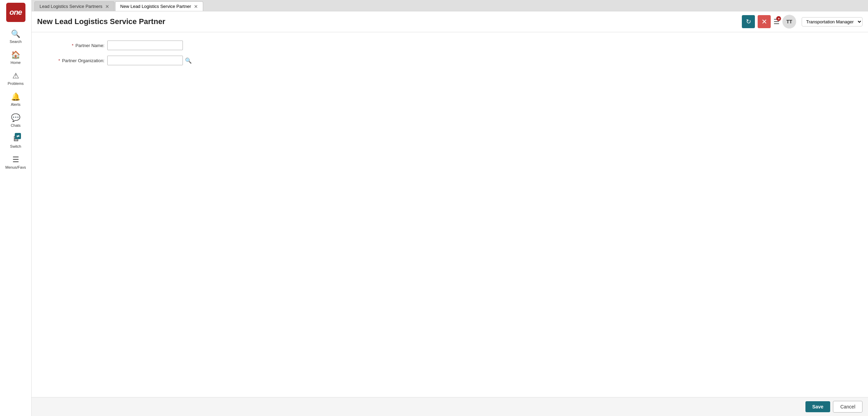 The height and width of the screenshot is (416, 868). What do you see at coordinates (802, 22) in the screenshot?
I see `header-actions: ↻ ✕ ☰ ★ TT Transportation Manager` at bounding box center [802, 22].